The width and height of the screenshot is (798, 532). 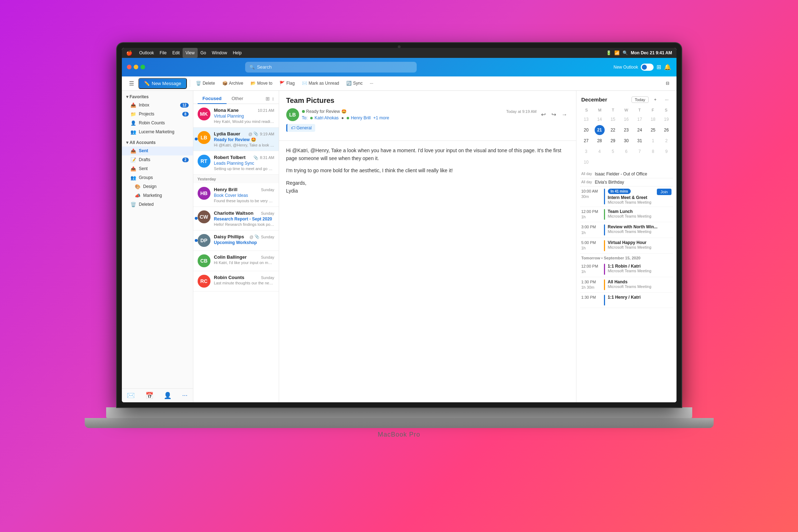 I want to click on reply-all-button: ↩, so click(x=543, y=114).